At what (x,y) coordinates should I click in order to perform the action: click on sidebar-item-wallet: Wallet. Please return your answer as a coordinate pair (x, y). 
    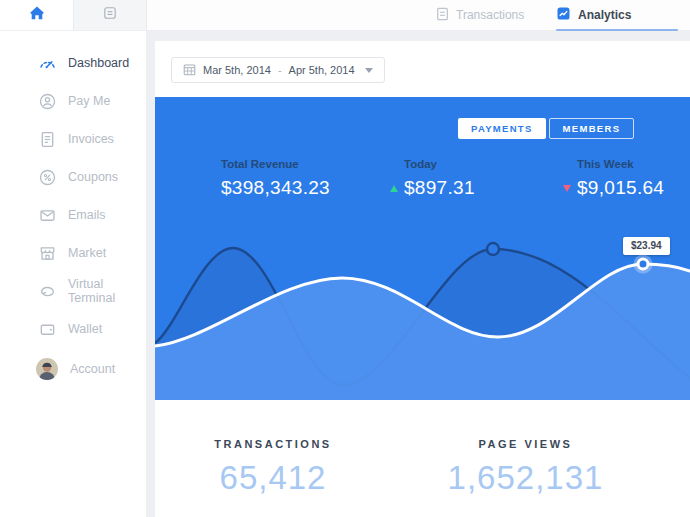
    Looking at the image, I should click on (73, 329).